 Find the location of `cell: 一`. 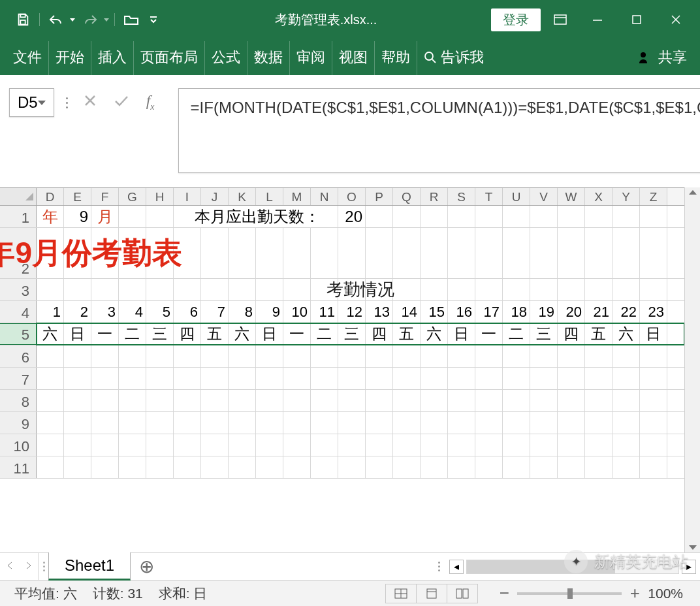

cell: 一 is located at coordinates (105, 334).